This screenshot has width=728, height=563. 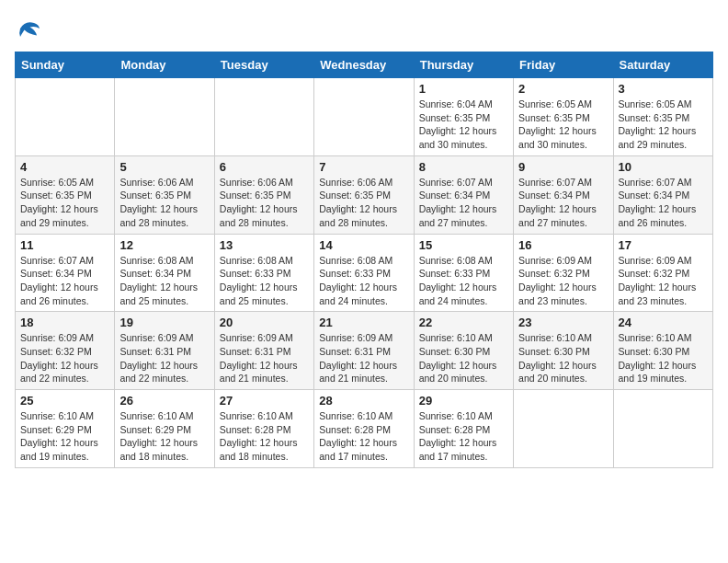 I want to click on day-number: 26, so click(x=164, y=401).